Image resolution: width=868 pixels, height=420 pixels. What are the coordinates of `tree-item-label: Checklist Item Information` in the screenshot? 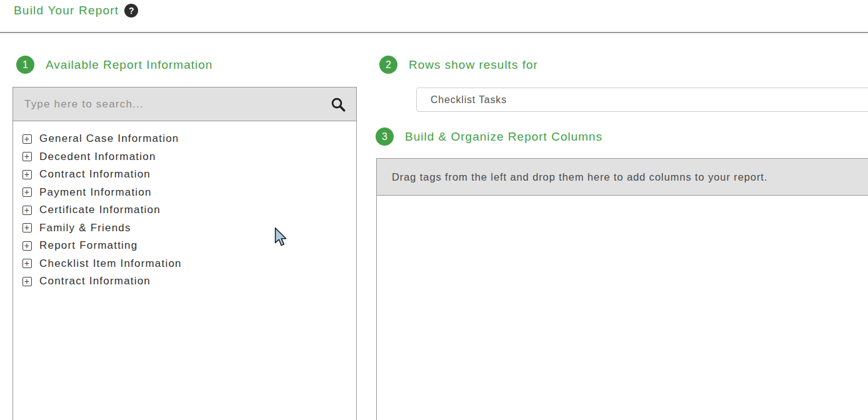 It's located at (111, 264).